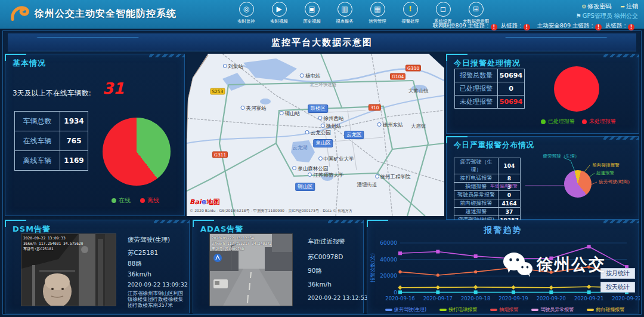  Describe the element at coordinates (606, 309) in the screenshot. I see `legend-item: 前向碰撞报警` at that location.